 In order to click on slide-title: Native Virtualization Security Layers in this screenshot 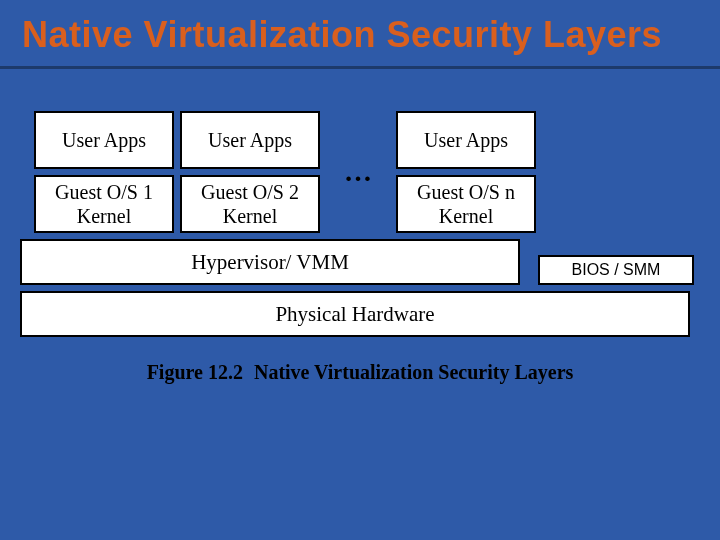, I will do `click(360, 31)`.